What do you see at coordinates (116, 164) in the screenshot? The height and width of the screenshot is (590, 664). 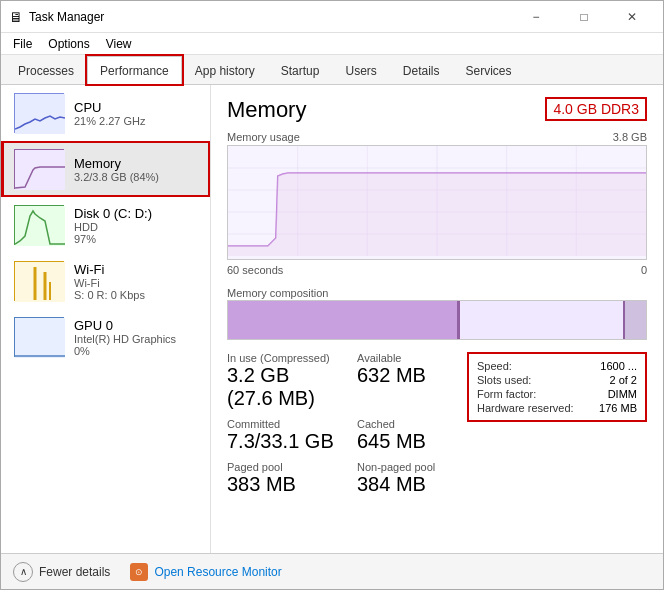 I see `memory-name: Memory` at bounding box center [116, 164].